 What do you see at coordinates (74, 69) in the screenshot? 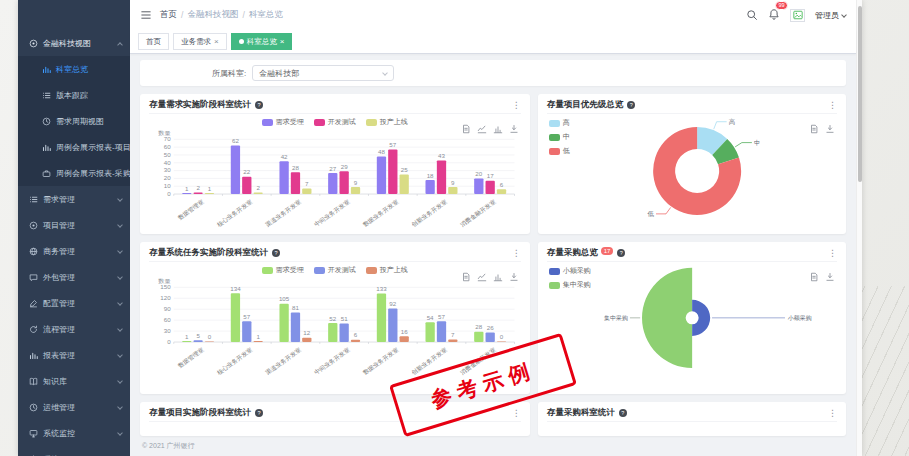
I see `sidebar-item-dept-overview: 科室总览` at bounding box center [74, 69].